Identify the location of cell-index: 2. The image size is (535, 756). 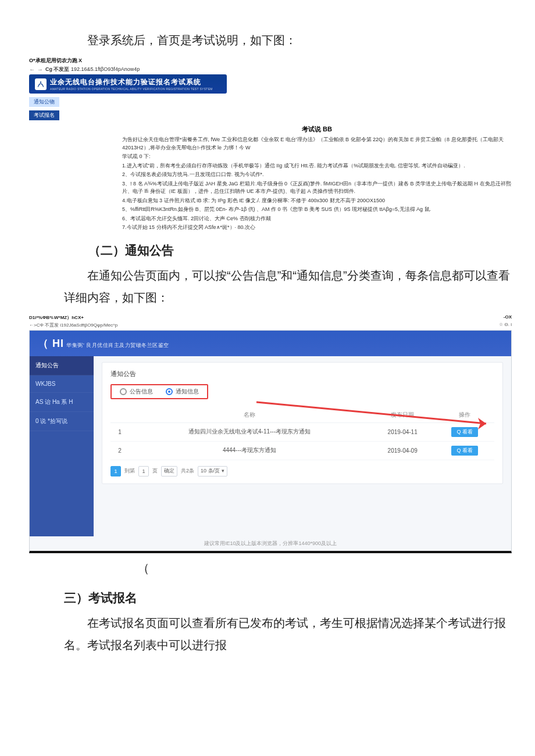
(120, 450).